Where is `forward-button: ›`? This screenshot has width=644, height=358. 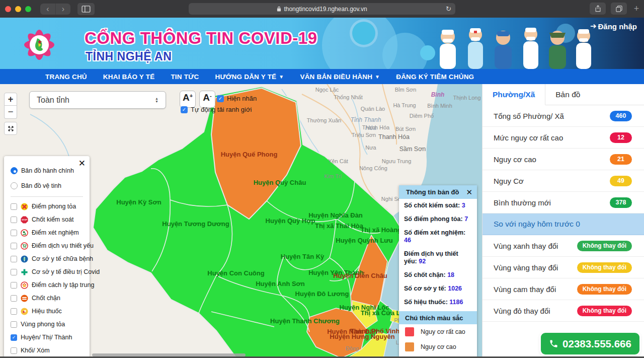 forward-button: › is located at coordinates (63, 9).